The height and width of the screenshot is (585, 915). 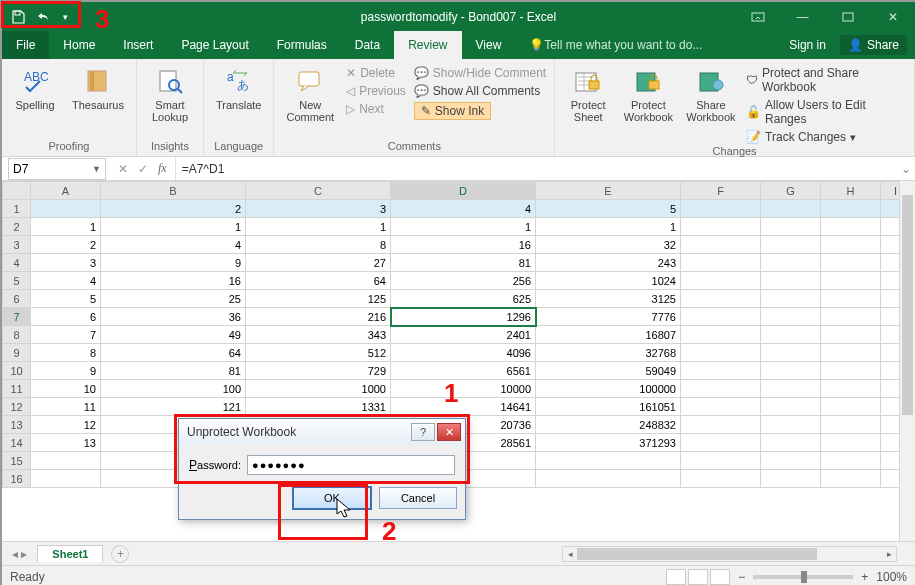 What do you see at coordinates (332, 498) in the screenshot?
I see `ok-button: OK` at bounding box center [332, 498].